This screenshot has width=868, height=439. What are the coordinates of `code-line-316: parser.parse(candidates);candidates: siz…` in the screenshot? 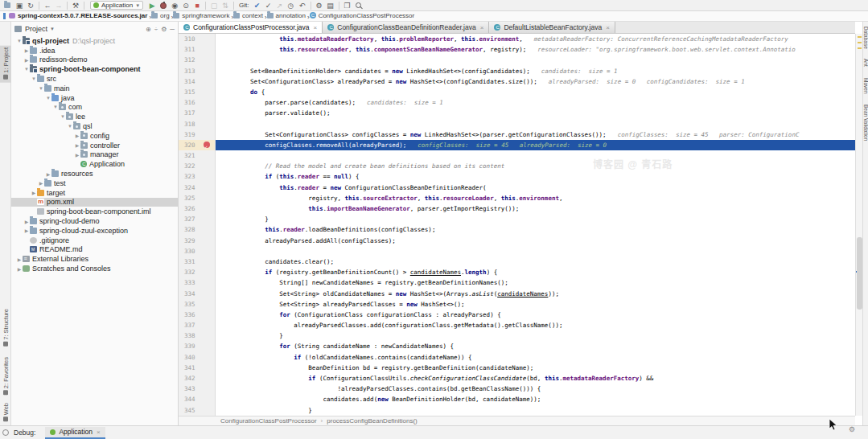 It's located at (536, 103).